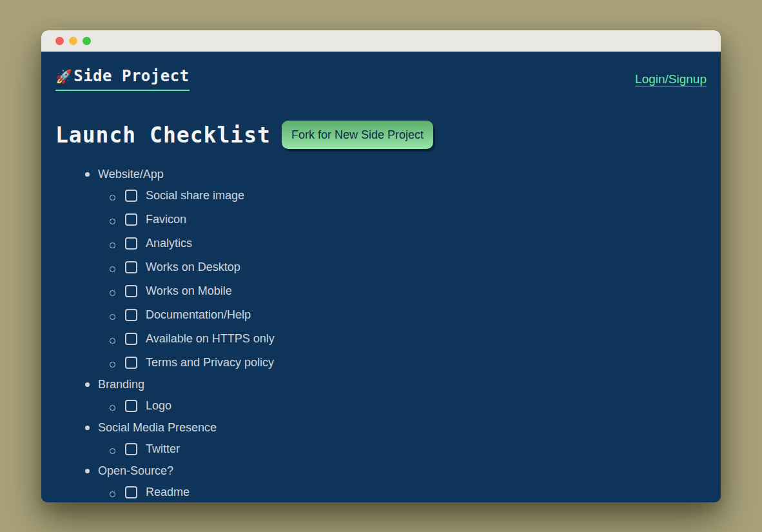 The height and width of the screenshot is (532, 762). I want to click on site-logo-link: 🚀 Side Project, so click(122, 79).